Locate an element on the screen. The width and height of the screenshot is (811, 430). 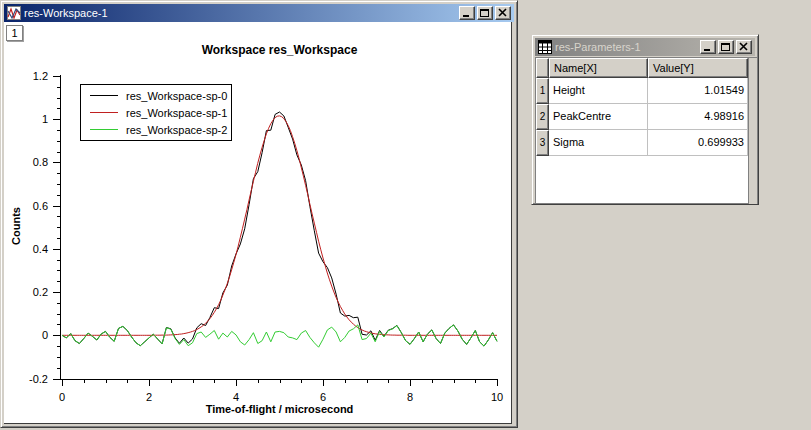
pane-1-button: 1 is located at coordinates (14, 33).